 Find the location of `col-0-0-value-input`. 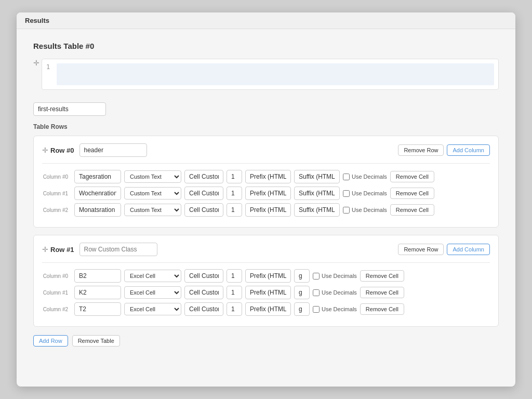

col-0-0-value-input is located at coordinates (98, 177).